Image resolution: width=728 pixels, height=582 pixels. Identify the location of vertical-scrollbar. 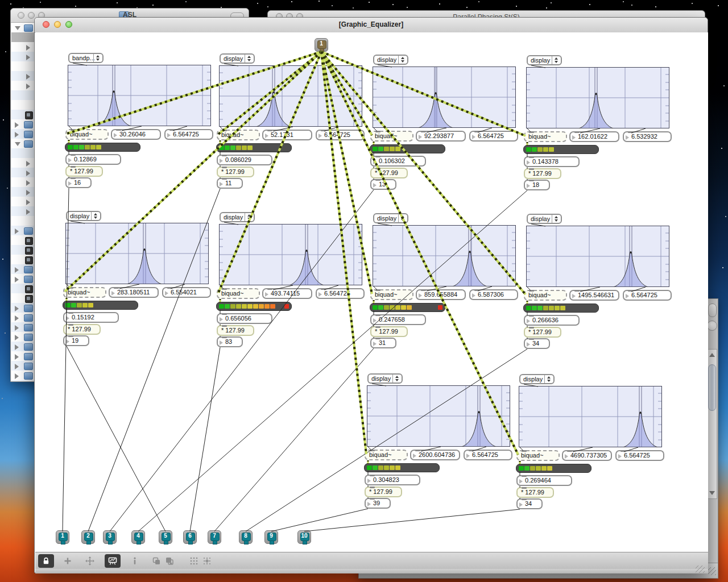
(712, 424).